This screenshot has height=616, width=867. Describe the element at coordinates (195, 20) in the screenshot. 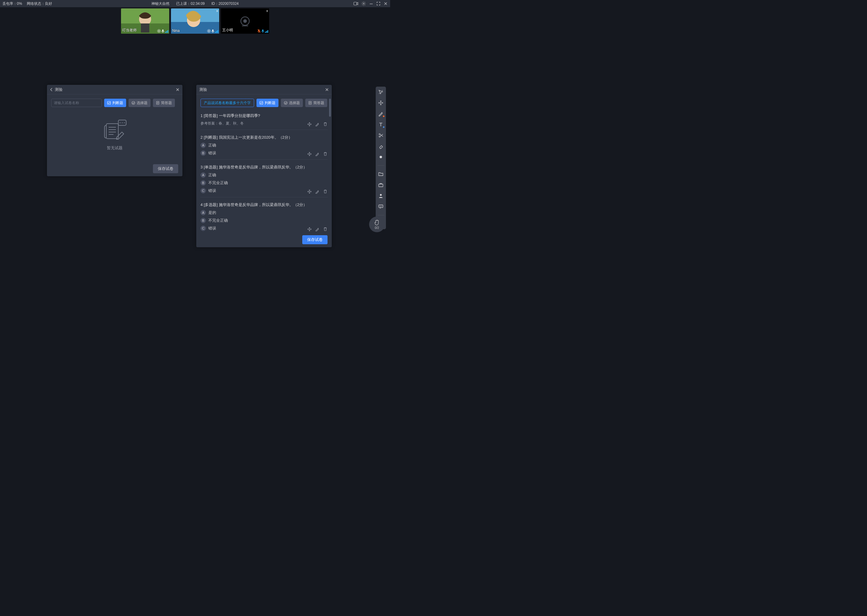

I see `video-strip: 叮当老师 × Nina × 王小明` at that location.